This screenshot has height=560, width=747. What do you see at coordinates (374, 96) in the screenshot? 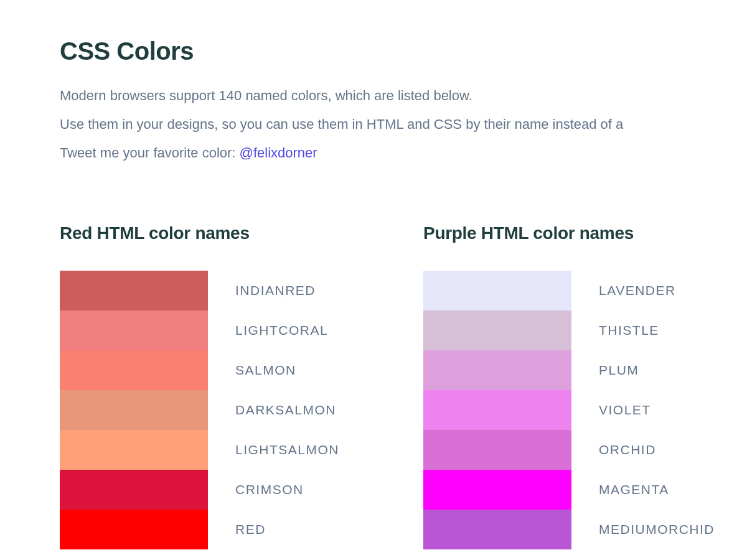
I see `intro-line-1: Modern browsers support 140 named colors…` at bounding box center [374, 96].